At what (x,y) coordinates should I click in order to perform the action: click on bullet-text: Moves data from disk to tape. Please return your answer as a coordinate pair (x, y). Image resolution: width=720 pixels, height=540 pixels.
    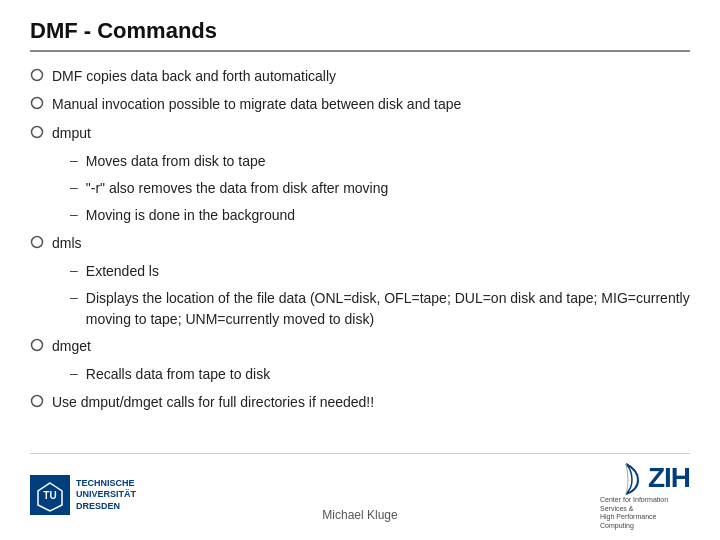
    Looking at the image, I should click on (176, 161).